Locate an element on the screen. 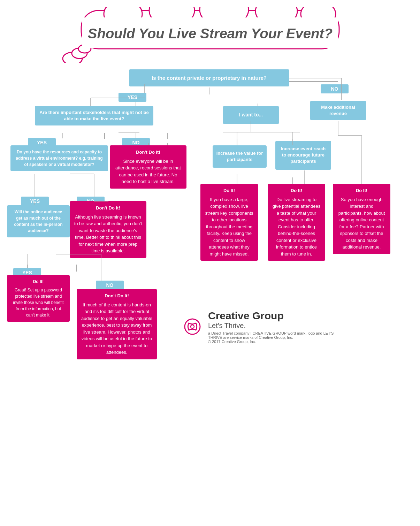  brand-icon is located at coordinates (192, 327).